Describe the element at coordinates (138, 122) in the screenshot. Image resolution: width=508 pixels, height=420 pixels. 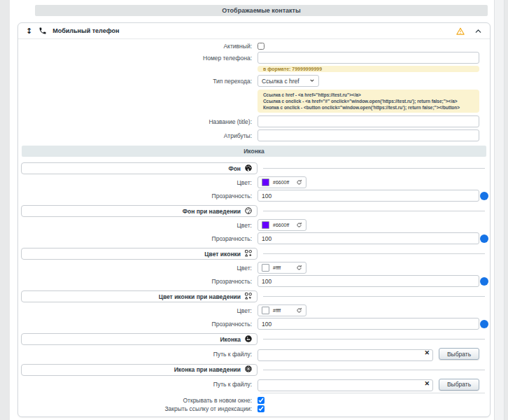
I see `title-label: Название (title):` at that location.